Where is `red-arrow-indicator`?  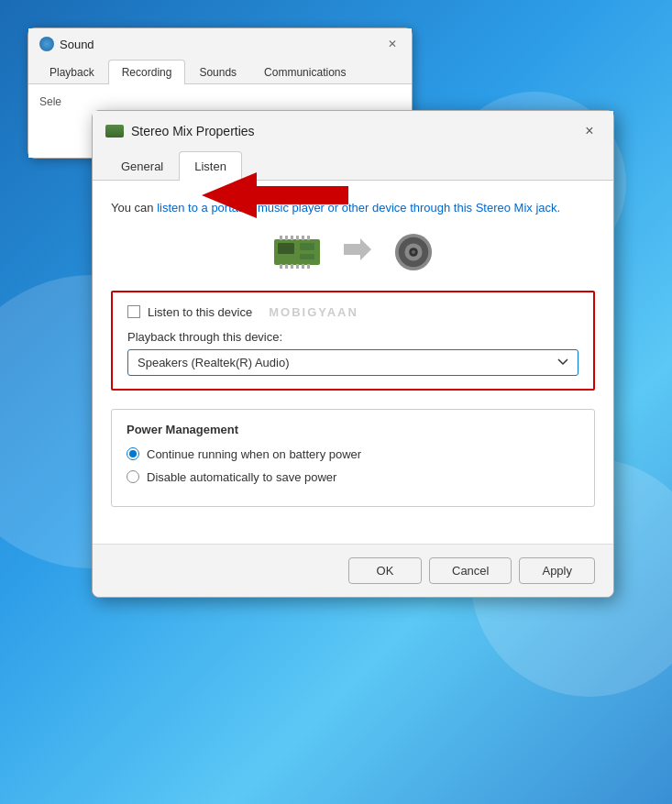
red-arrow-indicator is located at coordinates (275, 197).